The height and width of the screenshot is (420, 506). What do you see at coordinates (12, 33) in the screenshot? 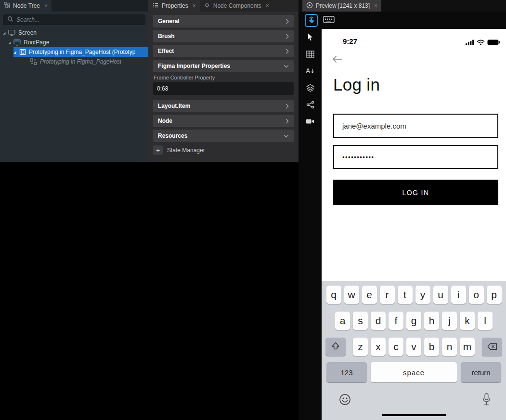
I see `screen-icon` at bounding box center [12, 33].